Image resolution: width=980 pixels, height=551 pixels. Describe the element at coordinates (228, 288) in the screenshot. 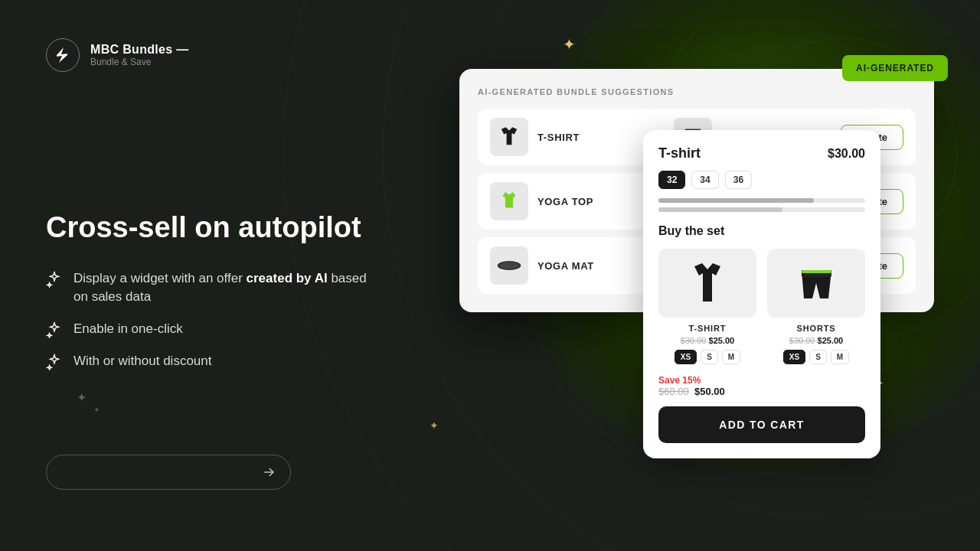

I see `feature-text-1: Display a widget with an offer created b…` at that location.